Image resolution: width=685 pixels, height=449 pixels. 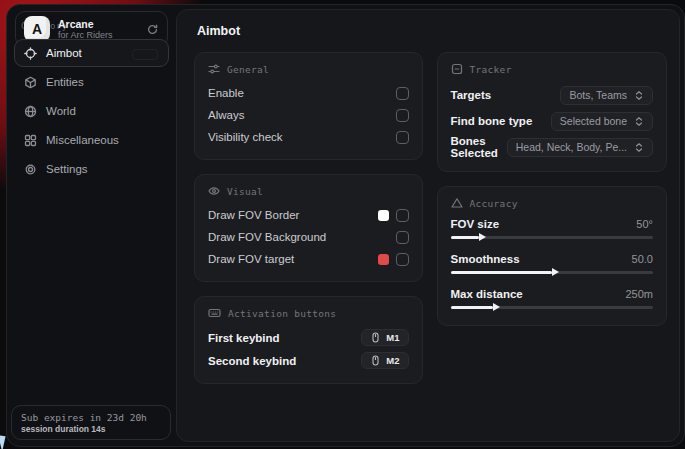 What do you see at coordinates (226, 115) in the screenshot?
I see `setting-label: Always` at bounding box center [226, 115].